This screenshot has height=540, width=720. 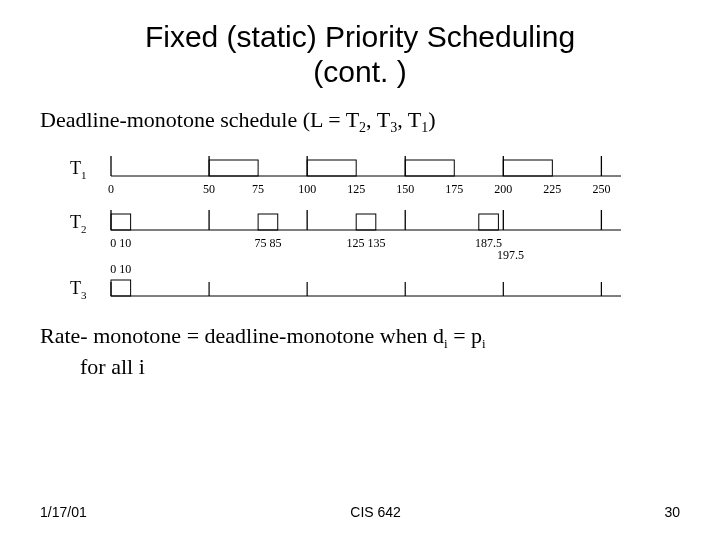 I want to click on note-line-2: for all i, so click(x=360, y=367).